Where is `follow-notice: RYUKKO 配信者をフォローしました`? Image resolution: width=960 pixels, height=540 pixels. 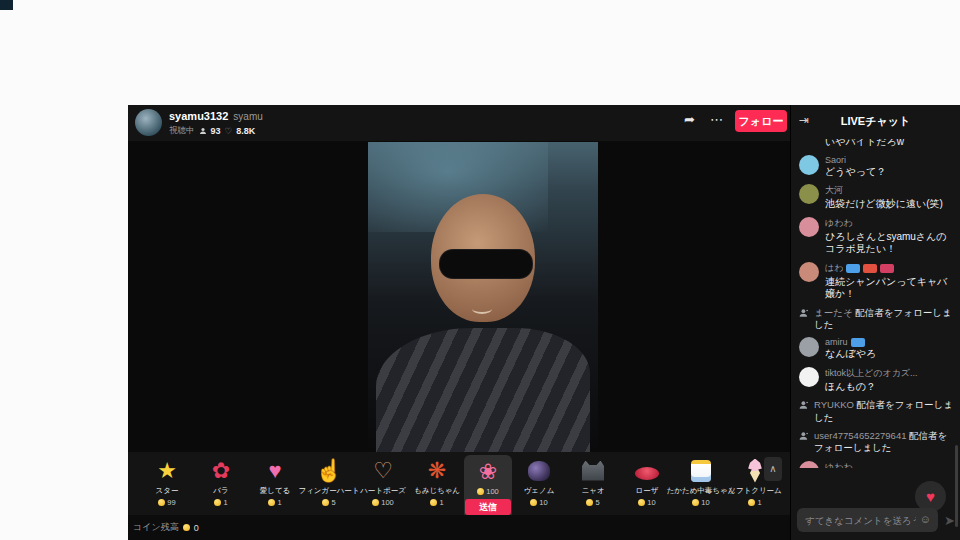 follow-notice: RYUKKO 配信者をフォローしました is located at coordinates (876, 412).